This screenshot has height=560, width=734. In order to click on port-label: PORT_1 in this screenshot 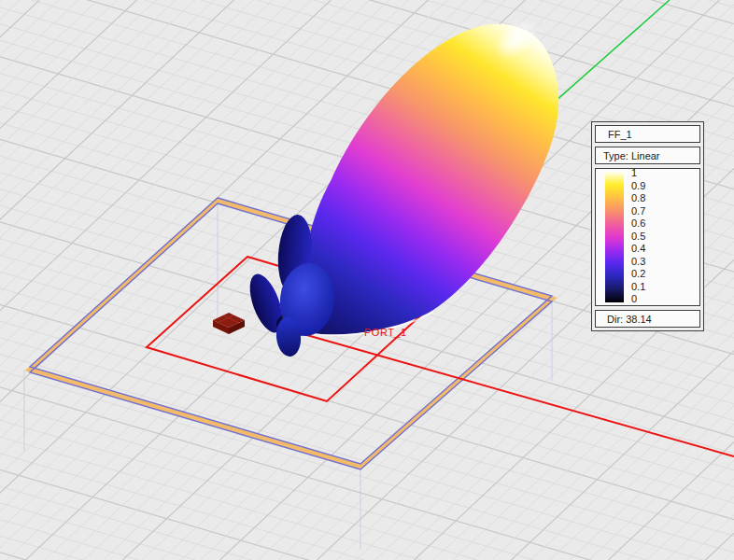, I will do `click(386, 332)`.